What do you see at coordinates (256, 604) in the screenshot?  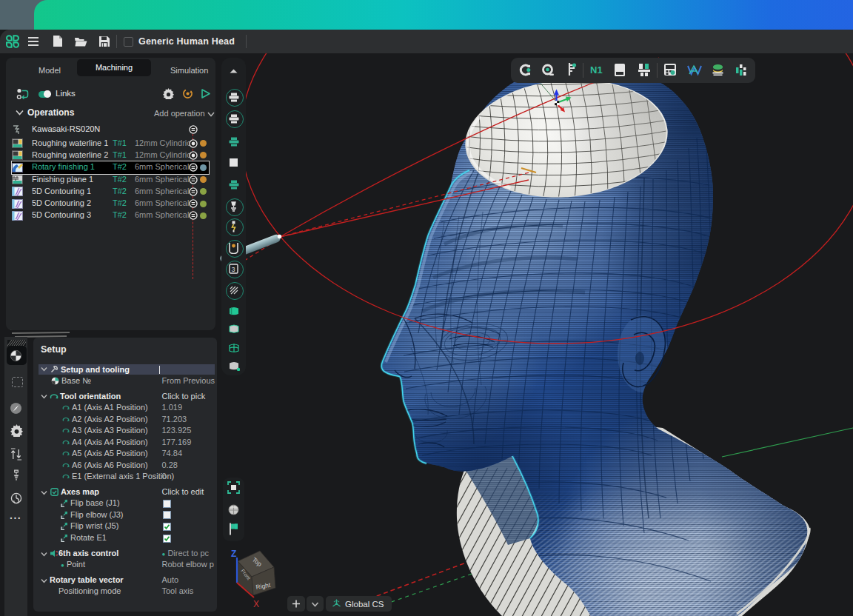 I see `svg-text: X` at bounding box center [256, 604].